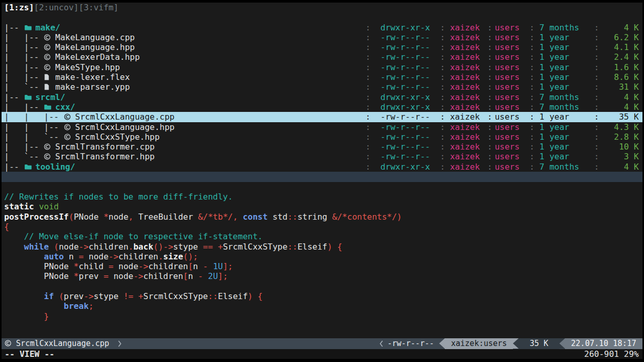 This screenshot has width=644, height=362. What do you see at coordinates (322, 47) in the screenshot?
I see `file-row: | |-- MakeLanguage.hpp:-rw-r--r--:xaizek…` at bounding box center [322, 47].